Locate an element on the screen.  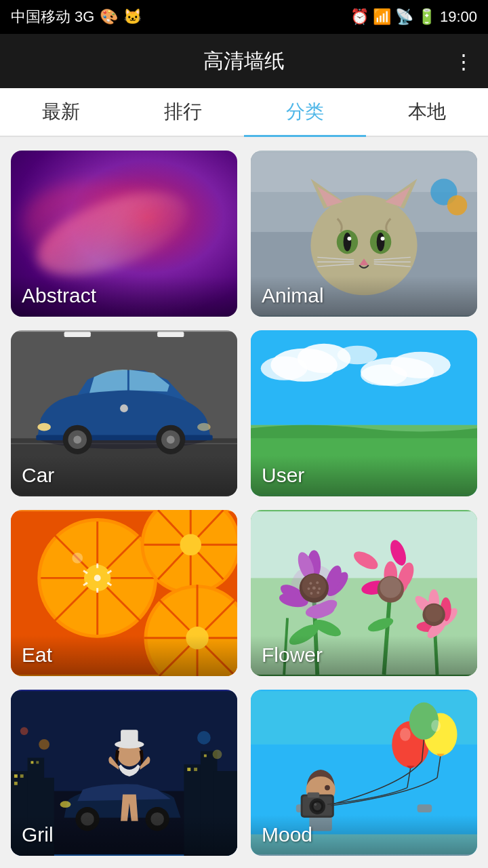
alarm-icon: ⏰ is located at coordinates (359, 17).